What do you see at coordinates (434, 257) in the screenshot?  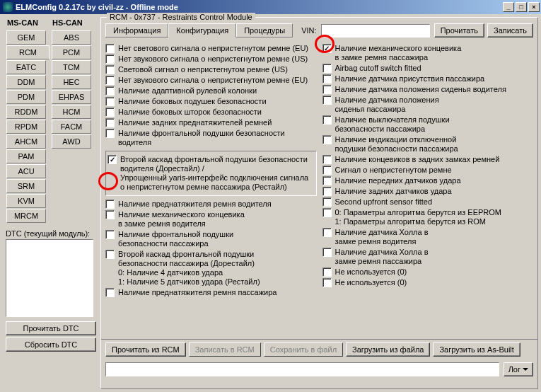 I see `checkbox-label: Наличие датчика Холла в замке ремня пасс…` at bounding box center [434, 257].